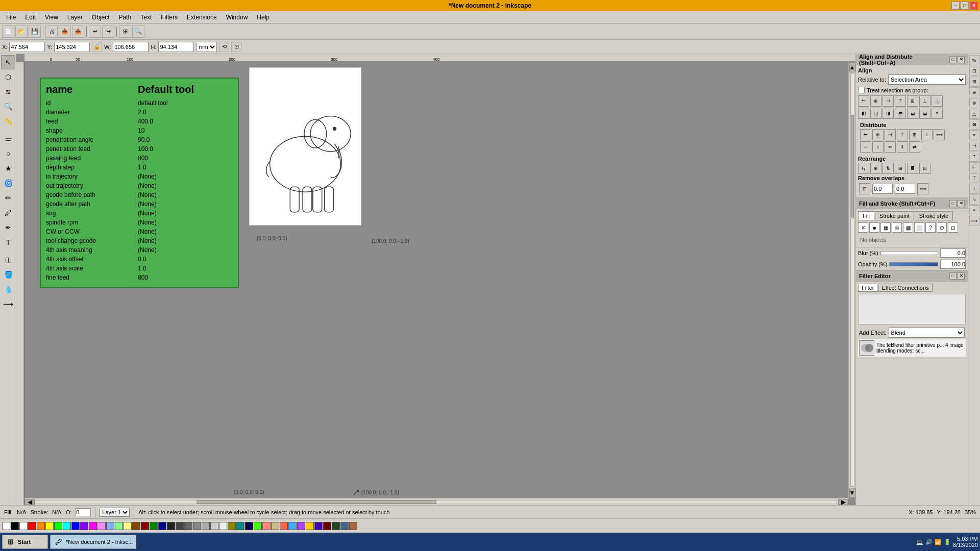 The height and width of the screenshot is (551, 980). I want to click on overlap-v-input, so click(905, 189).